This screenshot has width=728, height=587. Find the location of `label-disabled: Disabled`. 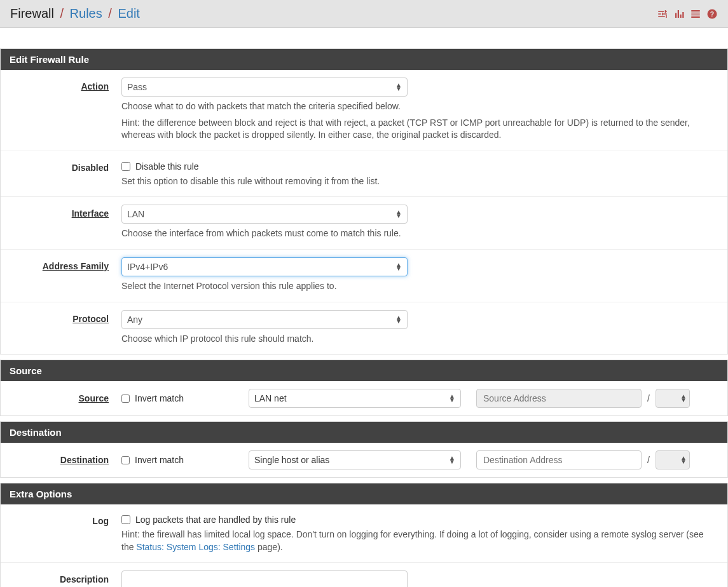

label-disabled: Disabled is located at coordinates (61, 173).